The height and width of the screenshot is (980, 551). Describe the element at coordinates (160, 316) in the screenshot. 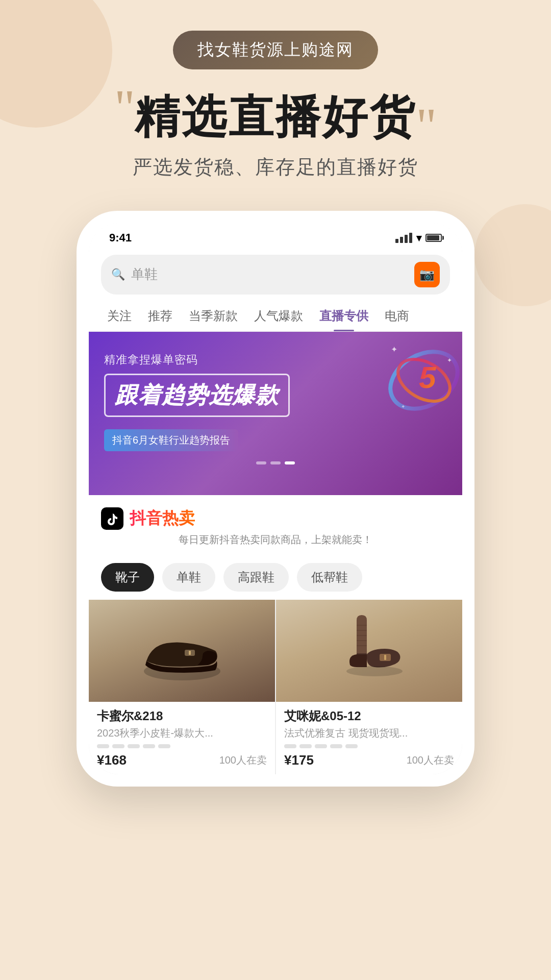

I see `tab-recommend: 推荐` at that location.